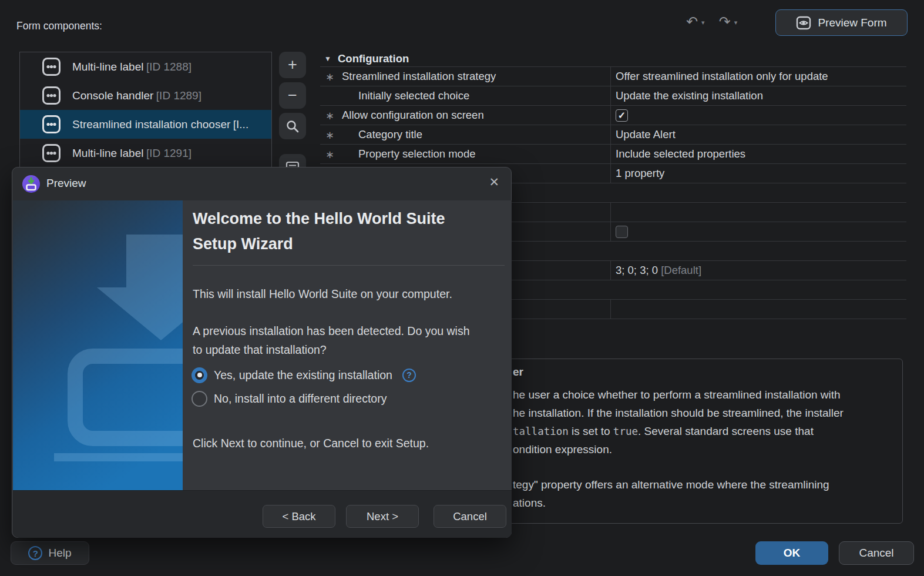 The height and width of the screenshot is (576, 924). I want to click on config-row-category-title: ∗Category title Update Alert, so click(613, 135).